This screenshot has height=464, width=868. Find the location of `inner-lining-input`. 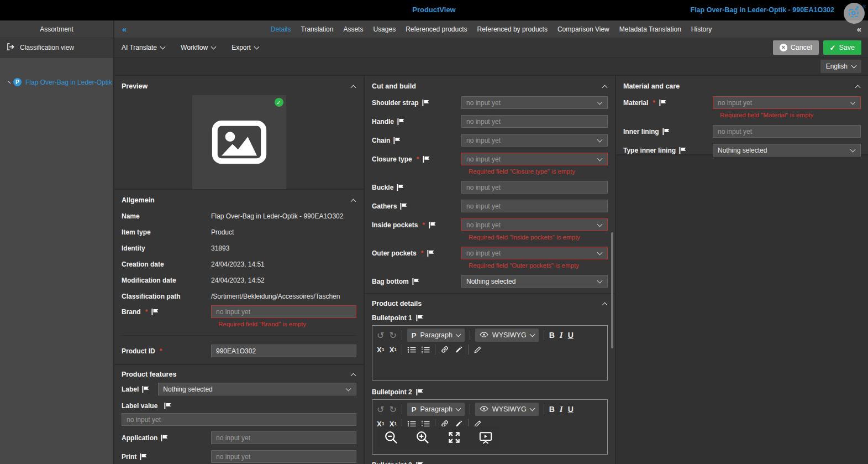

inner-lining-input is located at coordinates (787, 132).